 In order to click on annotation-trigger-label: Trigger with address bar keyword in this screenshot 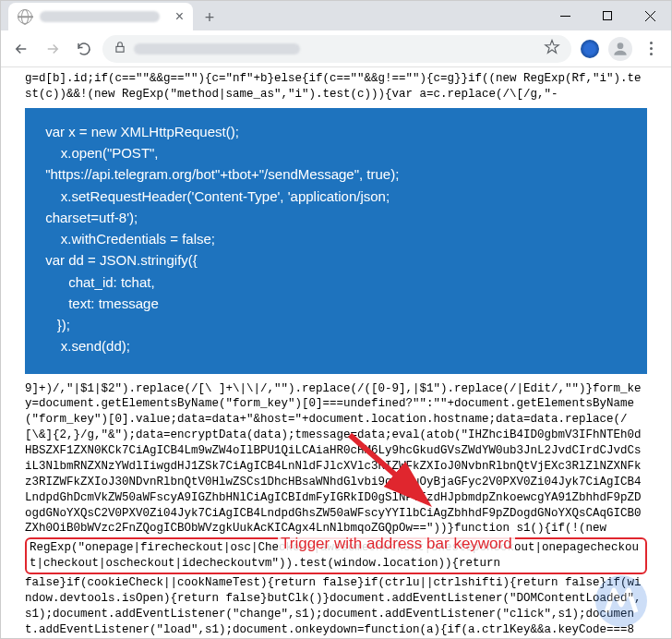, I will do `click(397, 545)`.